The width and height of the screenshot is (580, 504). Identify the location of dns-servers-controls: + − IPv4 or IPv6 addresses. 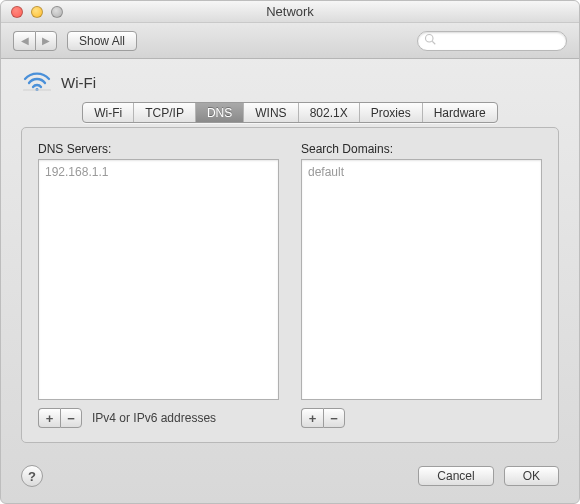
(158, 418).